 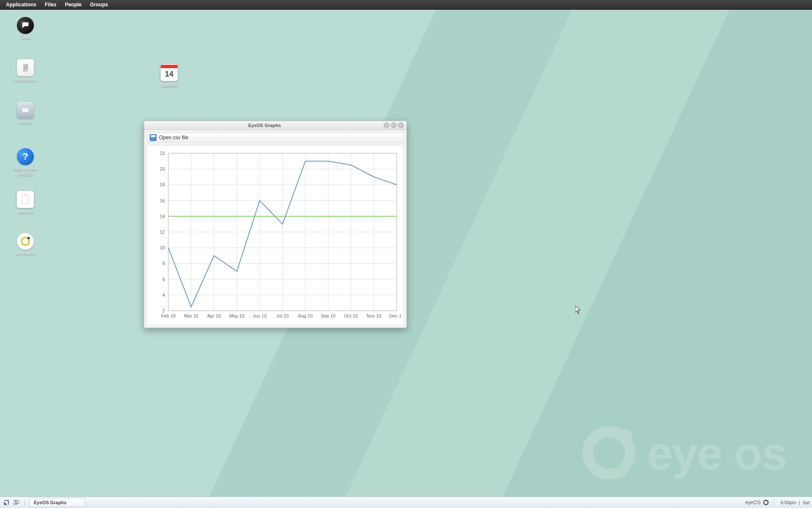 What do you see at coordinates (25, 212) in the screenshot?
I see `icon-label: test.csv` at bounding box center [25, 212].